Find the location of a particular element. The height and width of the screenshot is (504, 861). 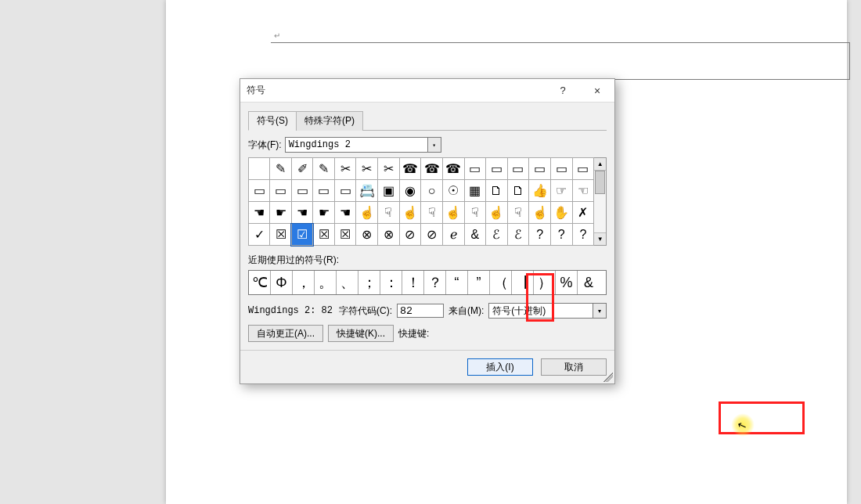

recent-symbol: & is located at coordinates (589, 283).